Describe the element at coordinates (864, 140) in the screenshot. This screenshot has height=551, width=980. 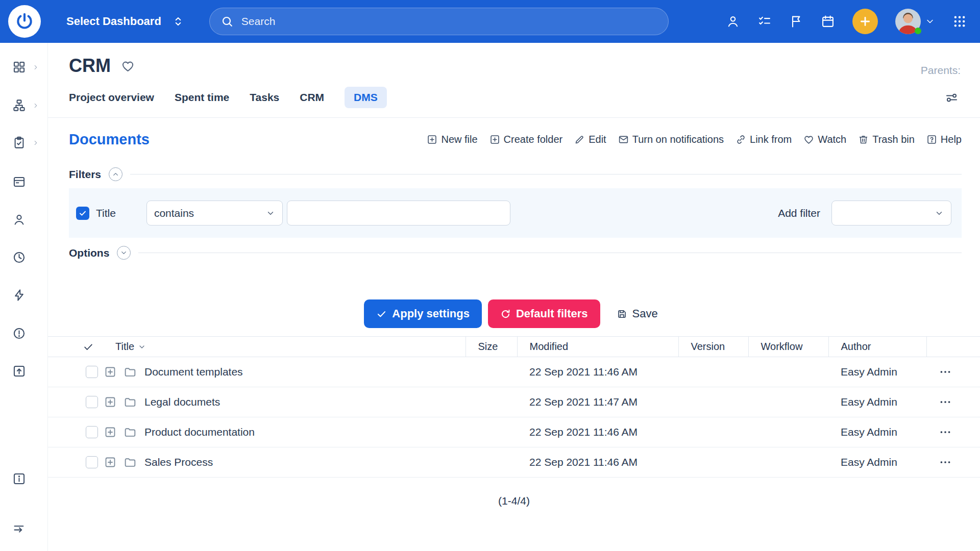
I see `trash-icon` at that location.